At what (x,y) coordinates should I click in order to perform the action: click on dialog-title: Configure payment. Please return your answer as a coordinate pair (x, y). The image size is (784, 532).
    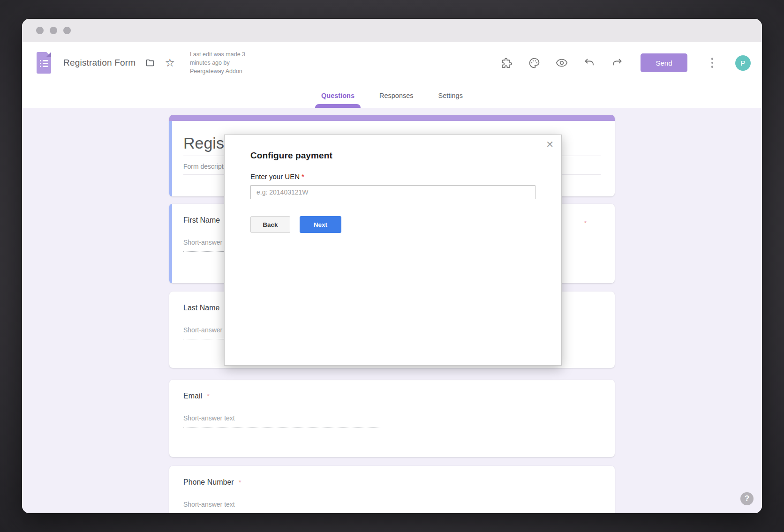
    Looking at the image, I should click on (393, 156).